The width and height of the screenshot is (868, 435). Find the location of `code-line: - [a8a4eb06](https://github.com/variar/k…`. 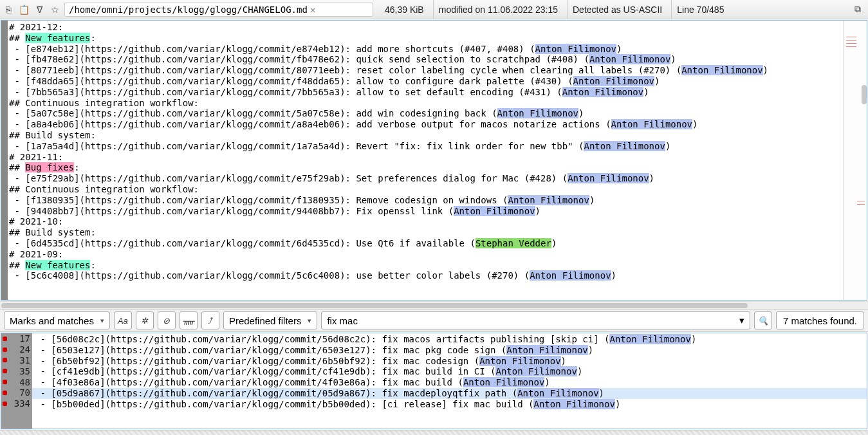

code-line: - [a8a4eb06](https://github.com/variar/k… is located at coordinates (426, 125).